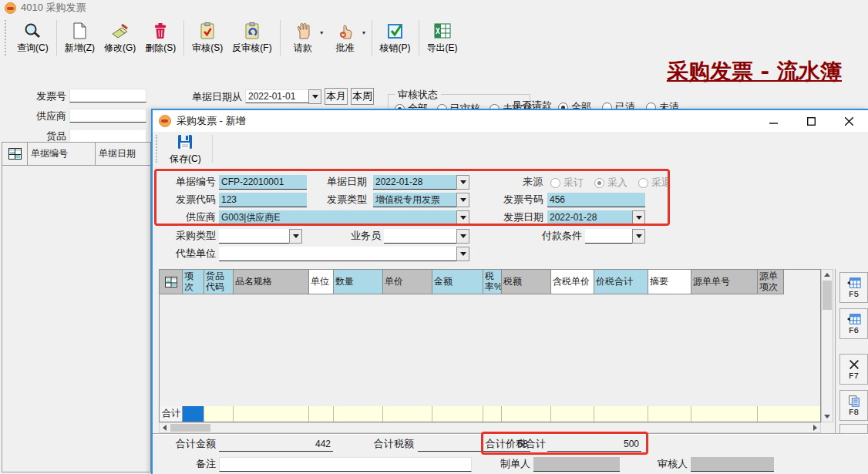  I want to click on grid-col-source-doc-no: 源单单号, so click(725, 282).